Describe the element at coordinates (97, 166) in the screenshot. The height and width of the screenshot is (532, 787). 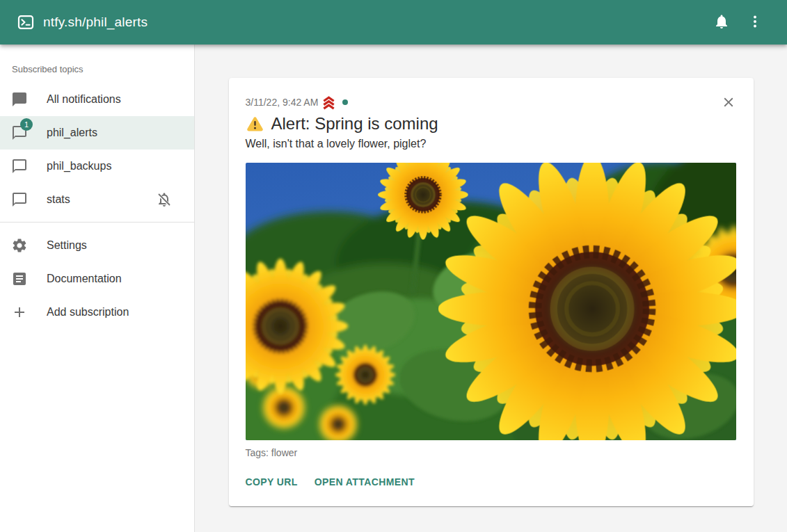
I see `sidebar-item-phil-backups: phil_backups` at that location.